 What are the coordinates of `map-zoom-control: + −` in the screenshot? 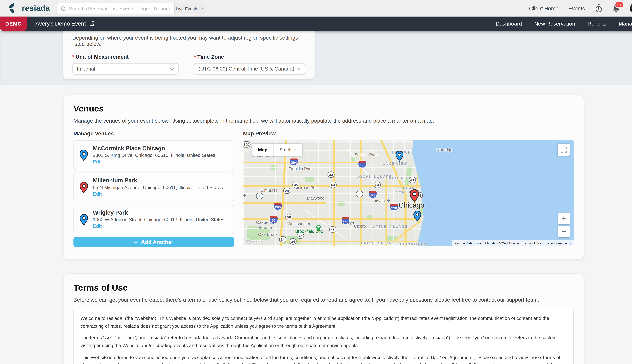 It's located at (564, 226).